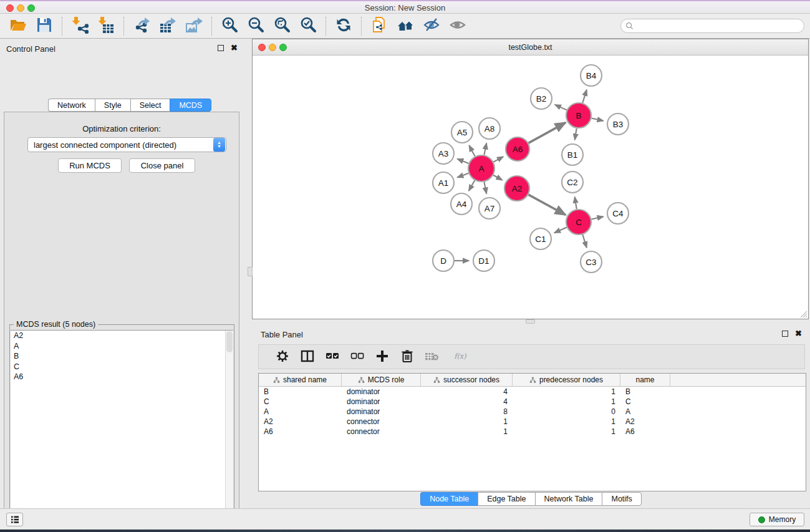 This screenshot has width=810, height=532. Describe the element at coordinates (546, 205) in the screenshot. I see `edge-A2-C` at that location.